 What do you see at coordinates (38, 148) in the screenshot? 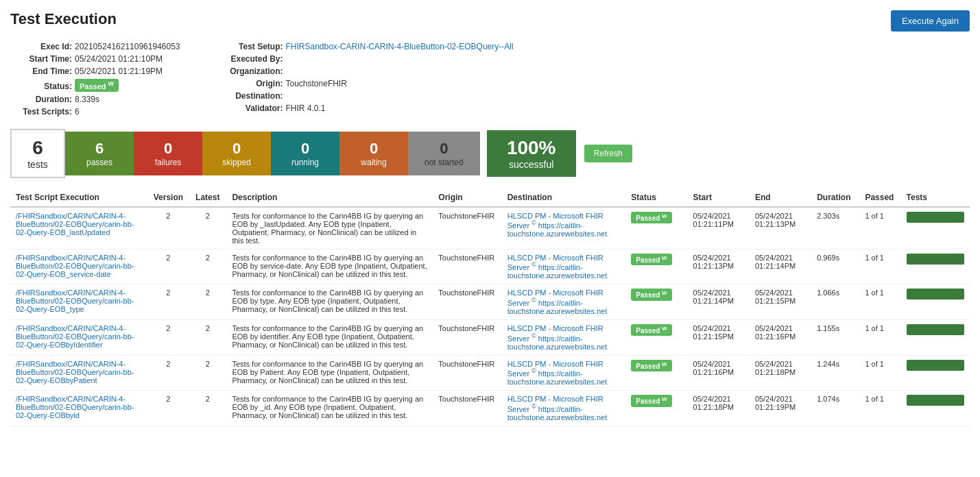
I see `total-count: 6` at bounding box center [38, 148].